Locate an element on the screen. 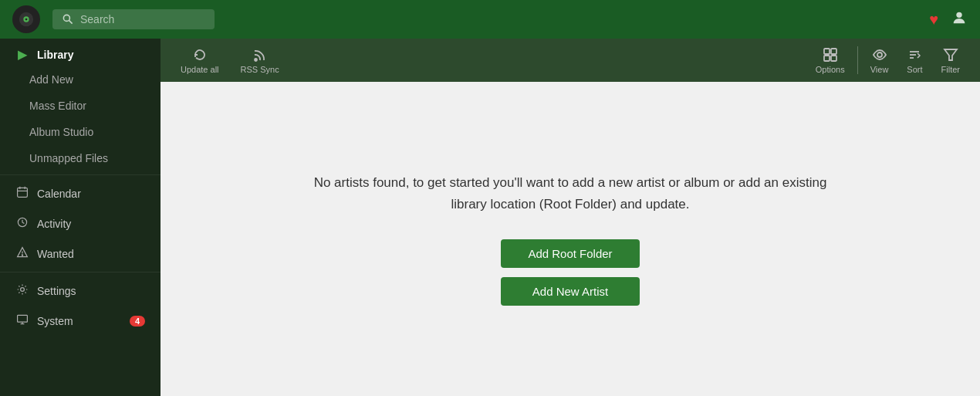 The image size is (980, 396). filter-button: Filter is located at coordinates (951, 60).